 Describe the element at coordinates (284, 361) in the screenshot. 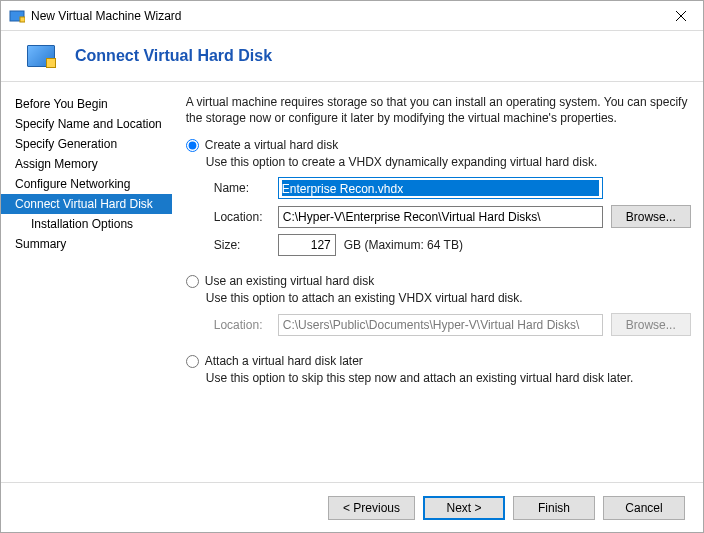

I see `radio-later-label: Attach a virtual hard disk later` at that location.